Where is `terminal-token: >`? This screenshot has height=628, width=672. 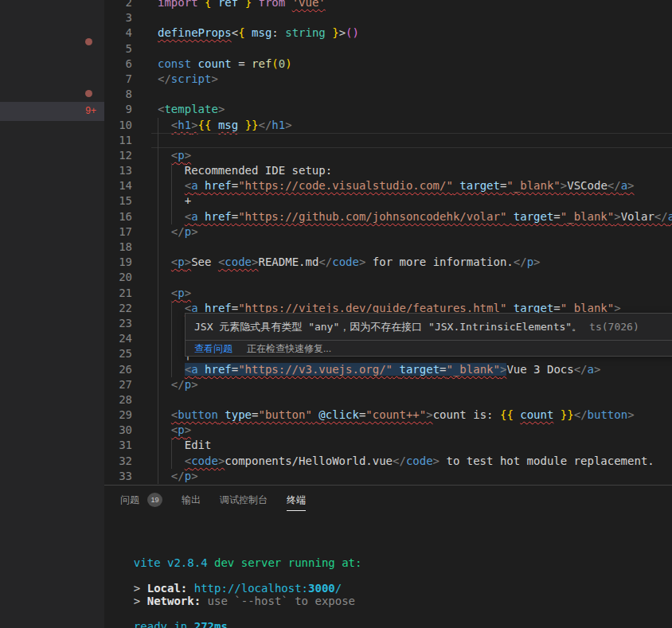 terminal-token: > is located at coordinates (134, 601).